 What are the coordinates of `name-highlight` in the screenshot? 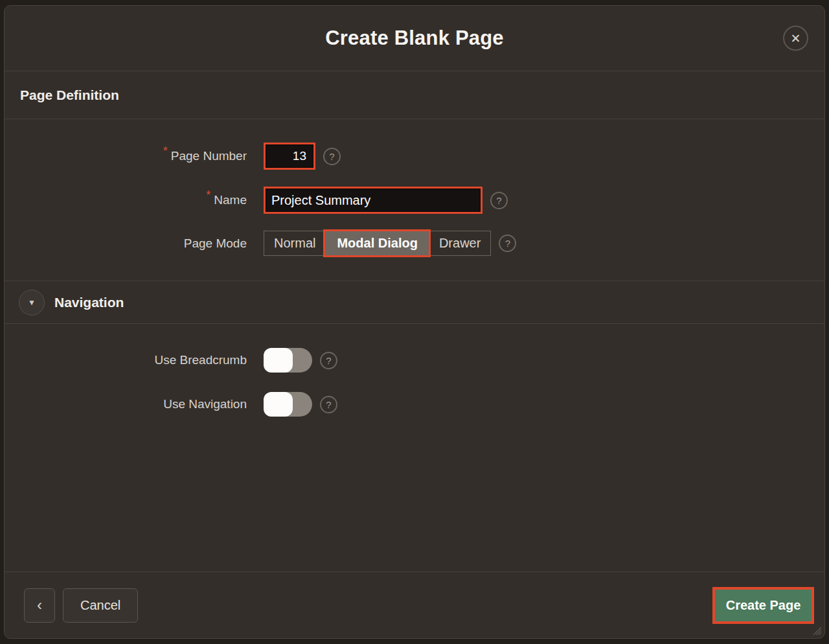 It's located at (373, 200).